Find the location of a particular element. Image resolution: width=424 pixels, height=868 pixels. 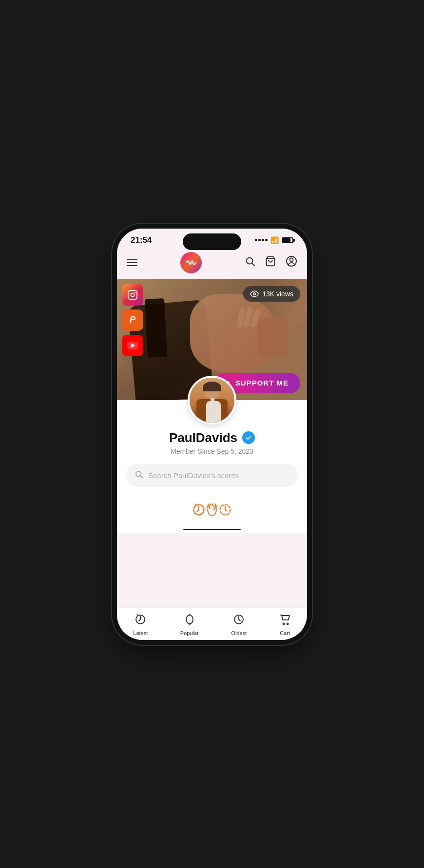

search-icon is located at coordinates (139, 476).